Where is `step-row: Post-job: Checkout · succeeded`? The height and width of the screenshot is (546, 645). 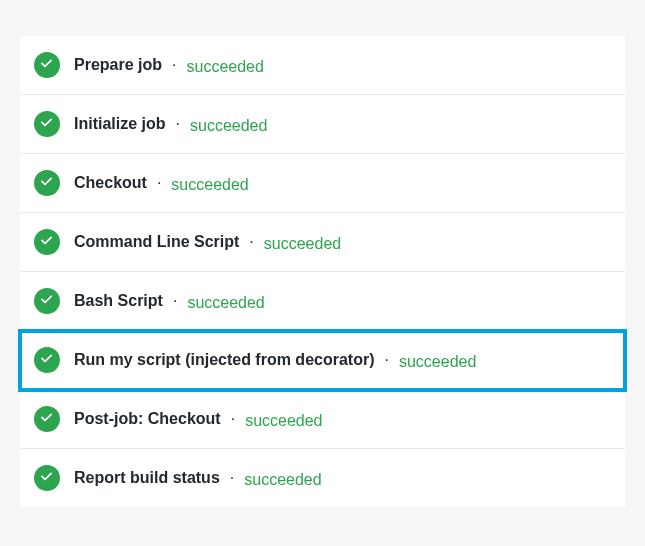 step-row: Post-job: Checkout · succeeded is located at coordinates (322, 420).